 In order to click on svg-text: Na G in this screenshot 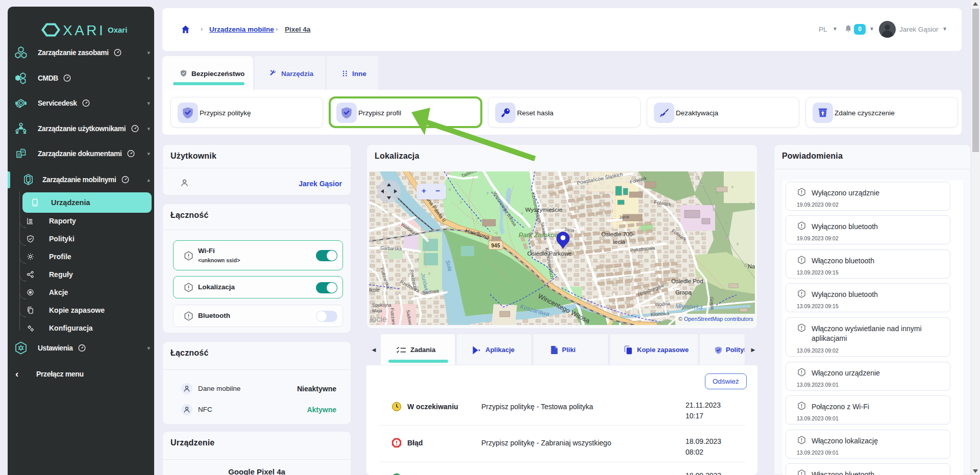, I will do `click(751, 266)`.